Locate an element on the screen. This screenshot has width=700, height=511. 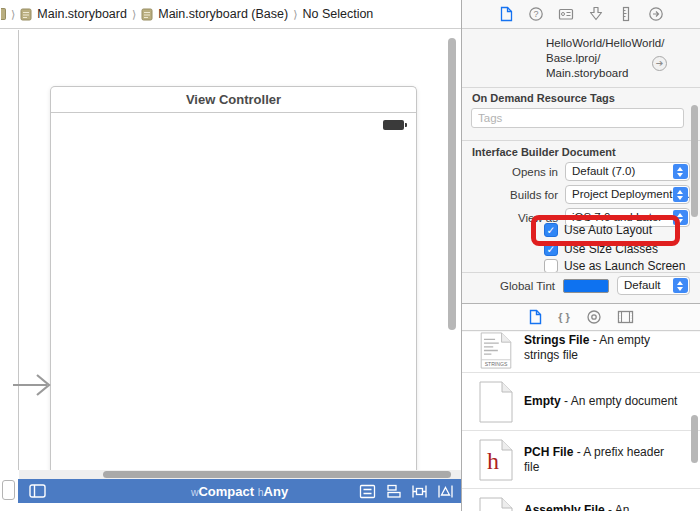
storyboard-entry-point-arrow is located at coordinates (32, 385).